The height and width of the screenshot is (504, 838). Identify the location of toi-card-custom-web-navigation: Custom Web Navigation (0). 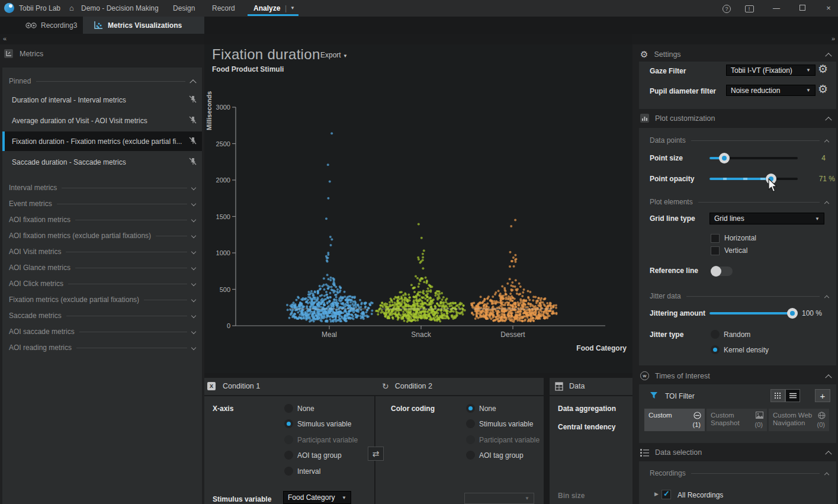
(799, 420).